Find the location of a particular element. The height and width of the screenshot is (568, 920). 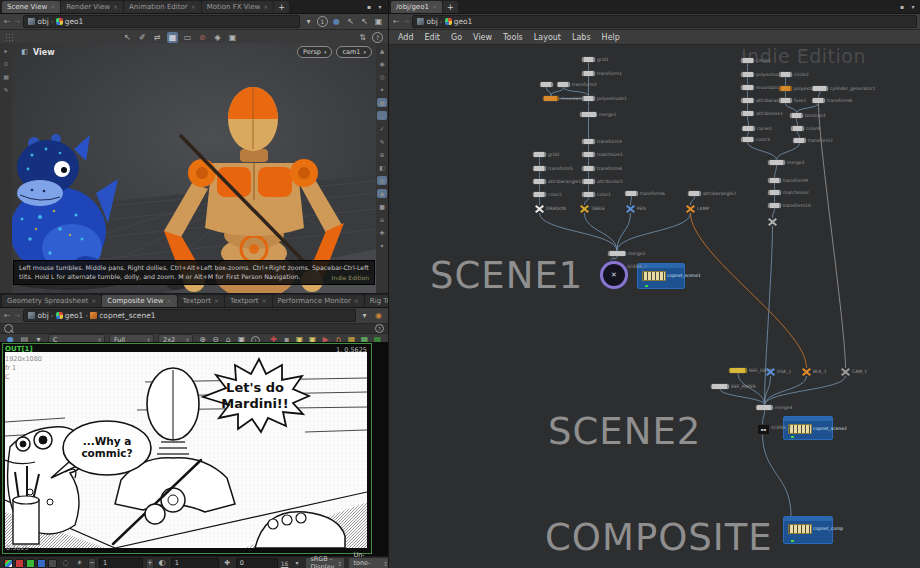

node-polyextrude3: polyextrude3 is located at coordinates (786, 88).